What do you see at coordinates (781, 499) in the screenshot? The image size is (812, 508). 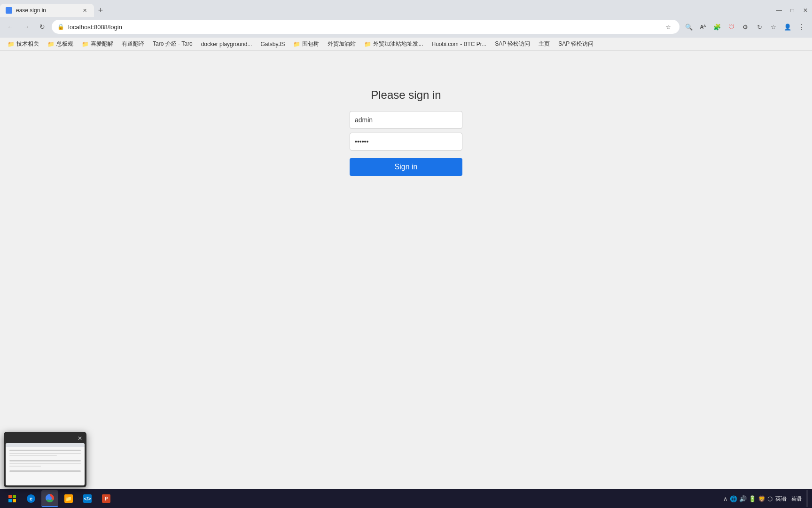 I see `time-display: 英语` at bounding box center [781, 499].